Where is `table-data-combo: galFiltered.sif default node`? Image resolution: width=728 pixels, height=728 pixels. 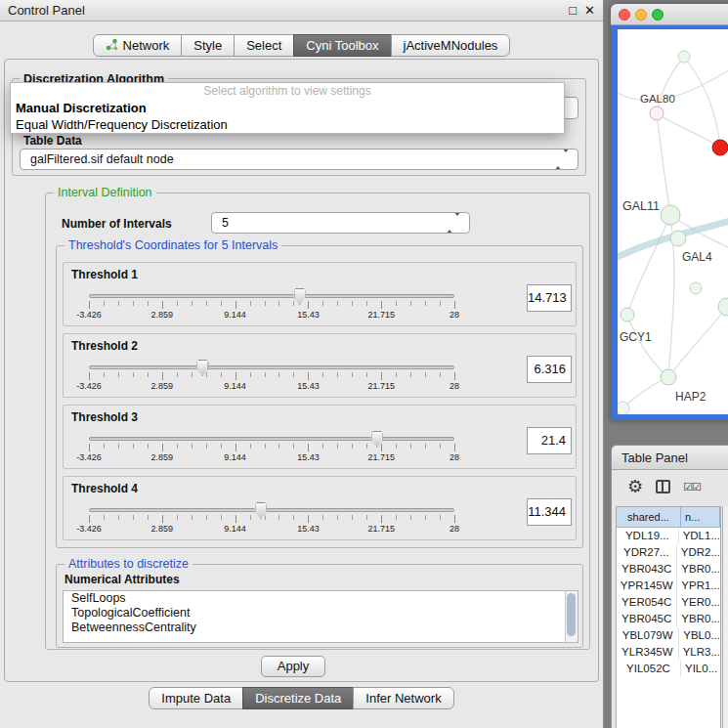 table-data-combo: galFiltered.sif default node is located at coordinates (299, 159).